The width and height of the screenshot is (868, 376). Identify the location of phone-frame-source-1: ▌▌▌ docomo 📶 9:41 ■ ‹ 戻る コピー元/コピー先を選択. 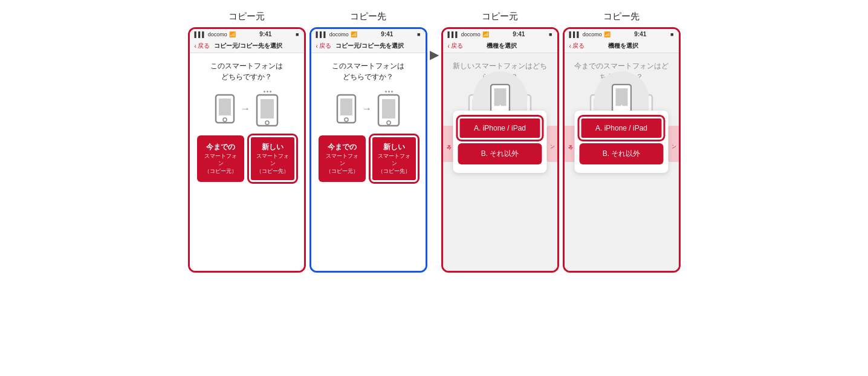
(247, 150).